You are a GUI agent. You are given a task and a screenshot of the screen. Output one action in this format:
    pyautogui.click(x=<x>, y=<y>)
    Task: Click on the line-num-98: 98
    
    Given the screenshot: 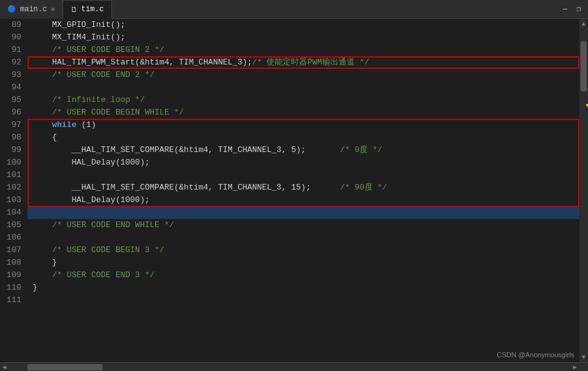 What is the action you would take?
    pyautogui.click(x=13, y=138)
    